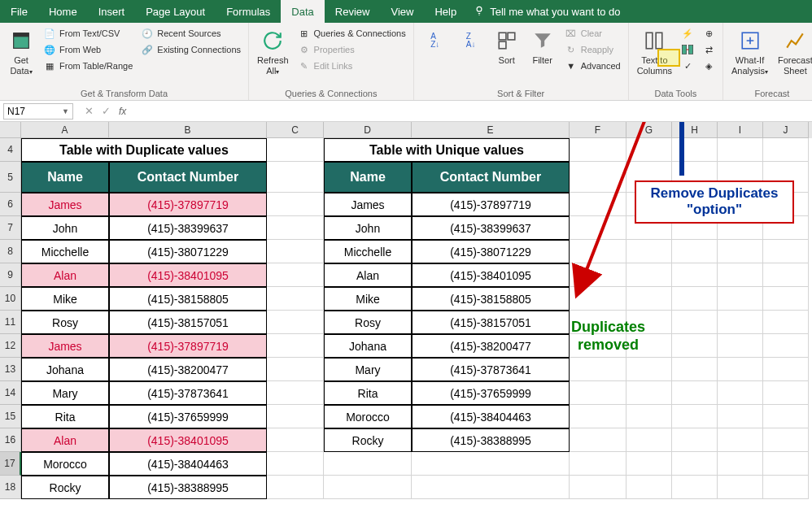  What do you see at coordinates (11, 150) in the screenshot?
I see `row-header-4: 4` at bounding box center [11, 150].